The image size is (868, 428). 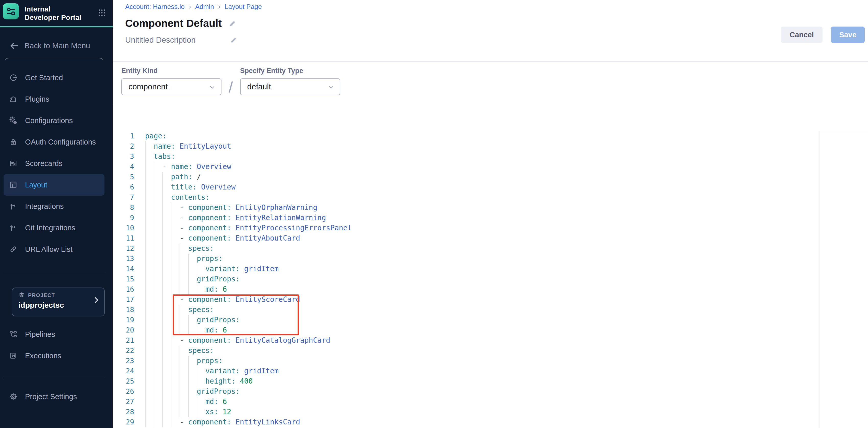 What do you see at coordinates (819, 279) in the screenshot?
I see `editor-scrollbar-track` at bounding box center [819, 279].